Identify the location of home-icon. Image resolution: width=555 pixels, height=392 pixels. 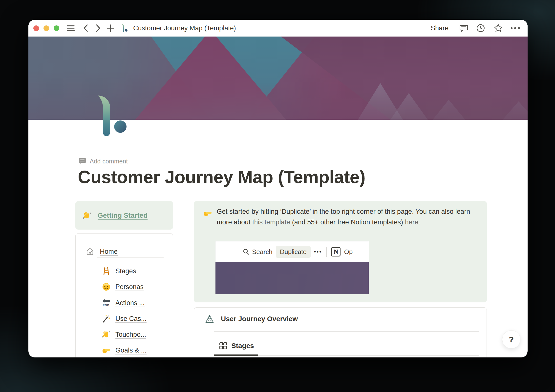
(90, 252).